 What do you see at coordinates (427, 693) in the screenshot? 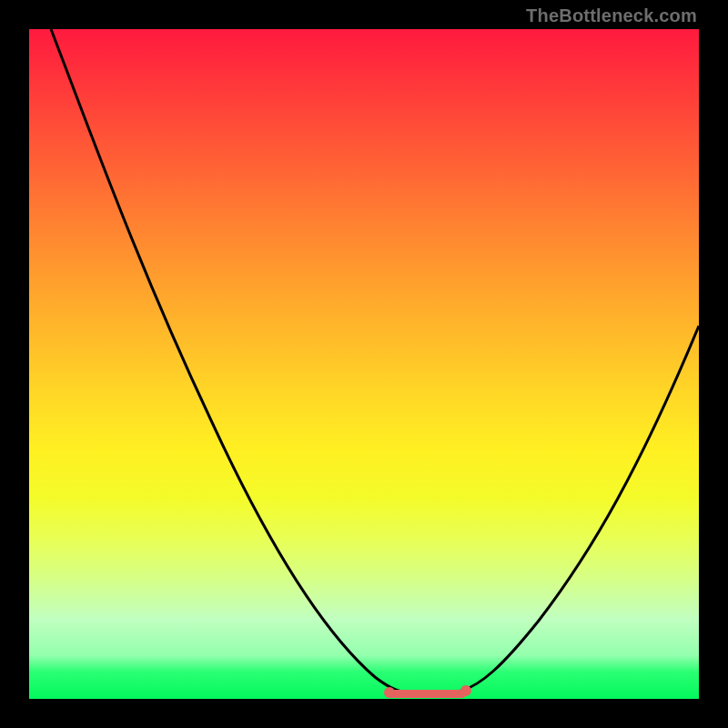
I see `minimum-flat-marker` at bounding box center [427, 693].